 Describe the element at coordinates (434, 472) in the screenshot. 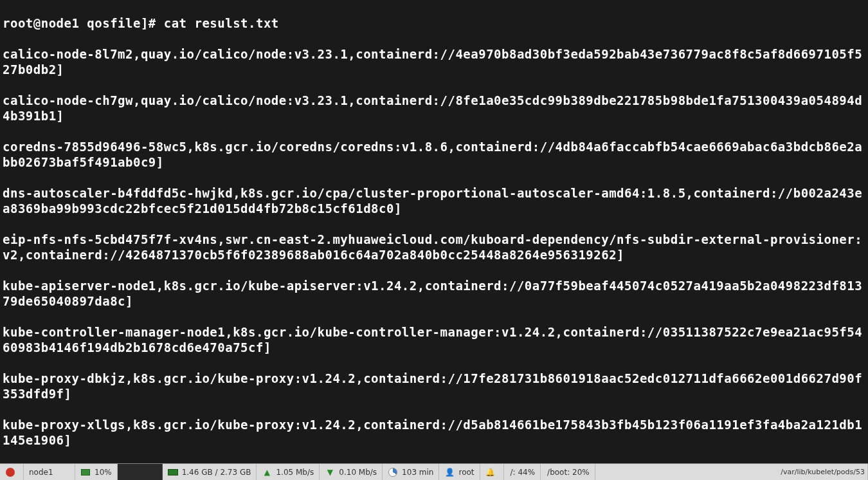

I see `taskbar: node1 10% 1.46 GB / 2.73 GB ▲ 1.05 Mb/s …` at that location.